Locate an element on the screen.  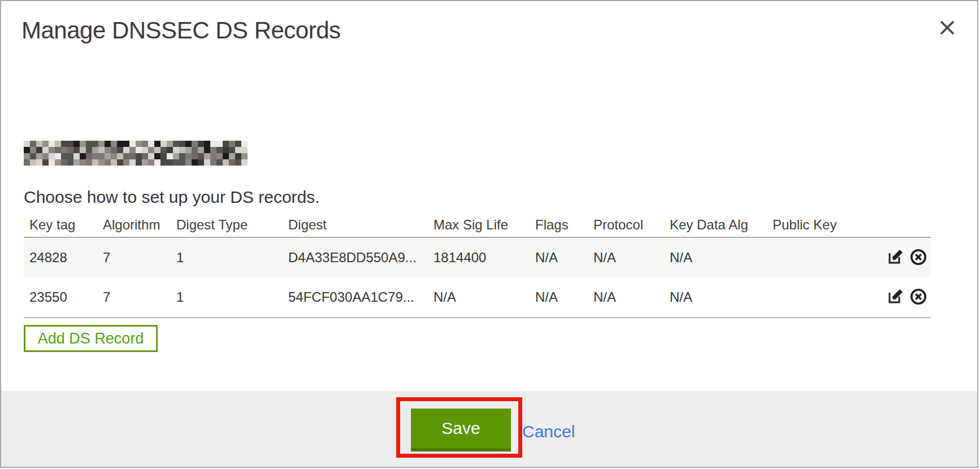
col-header-digest: Digest is located at coordinates (355, 225).